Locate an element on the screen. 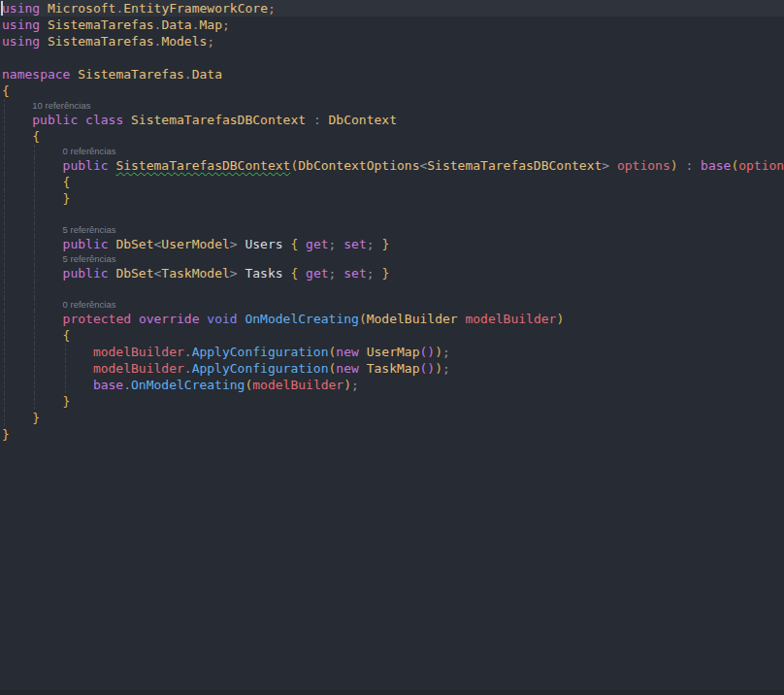 Image resolution: width=784 pixels, height=695 pixels. code-line: modelBuilder.ApplyConfiguration(new Task… is located at coordinates (392, 369).